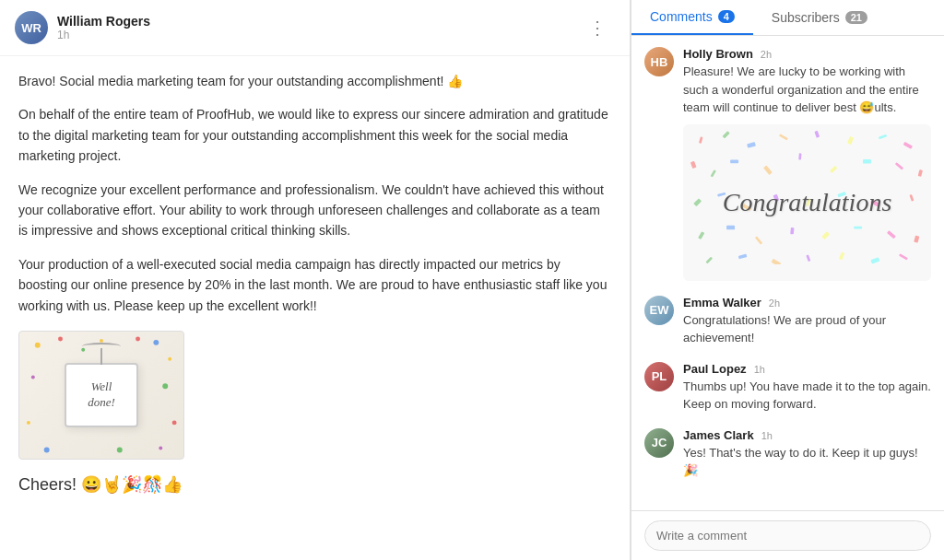  I want to click on comment-text: Thumbs up! You have made it to the top a…, so click(808, 396).